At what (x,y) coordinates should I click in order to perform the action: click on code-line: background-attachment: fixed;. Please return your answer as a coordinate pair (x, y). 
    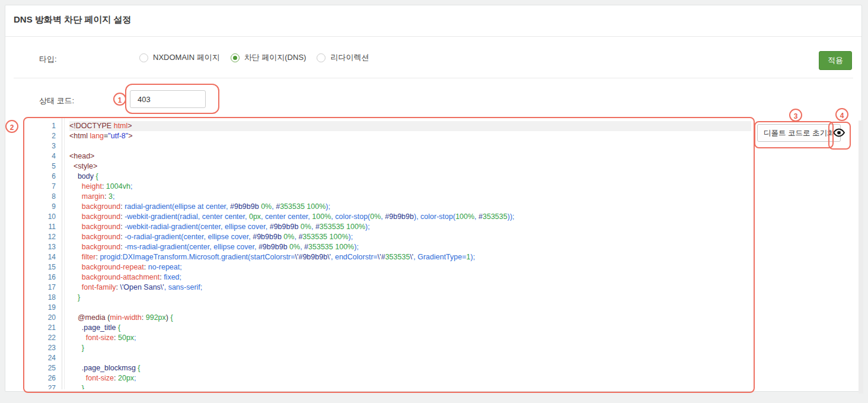
    Looking at the image, I should click on (410, 278).